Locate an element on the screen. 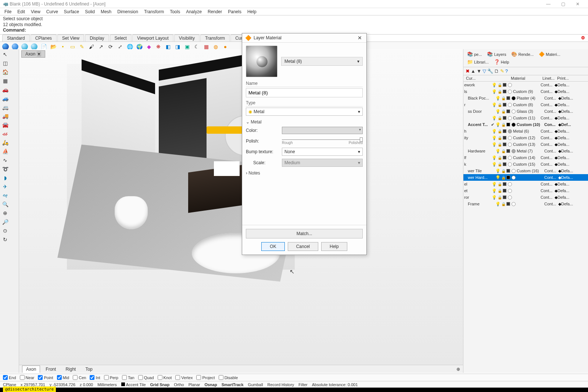  layer-row: Hardware💡🔒Metal (7)Cont...◆ Defa... is located at coordinates (526, 151).